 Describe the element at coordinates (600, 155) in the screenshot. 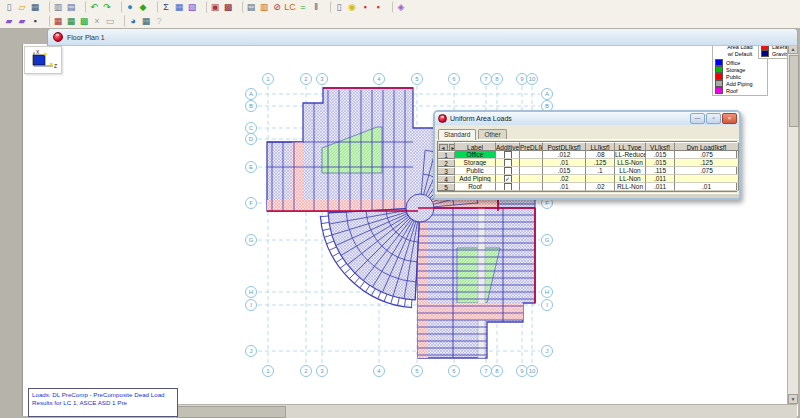

I see `ll-cell: .08` at that location.